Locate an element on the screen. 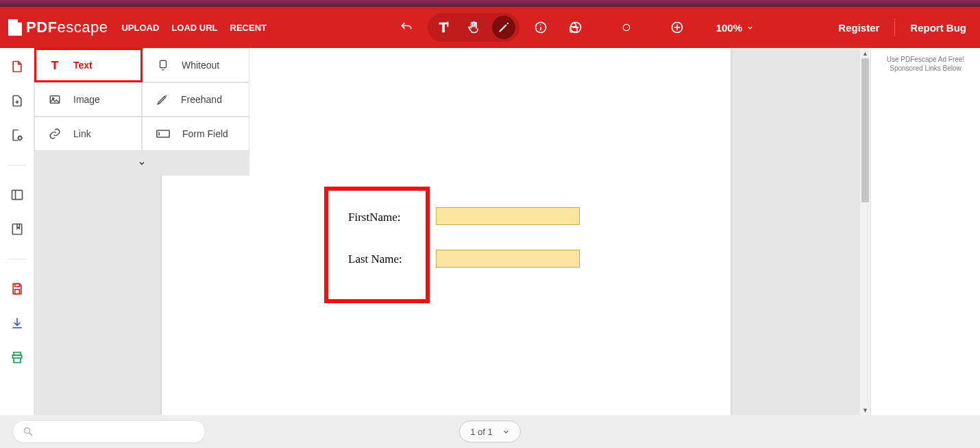 This screenshot has width=980, height=448. pan-mode-button is located at coordinates (474, 27).